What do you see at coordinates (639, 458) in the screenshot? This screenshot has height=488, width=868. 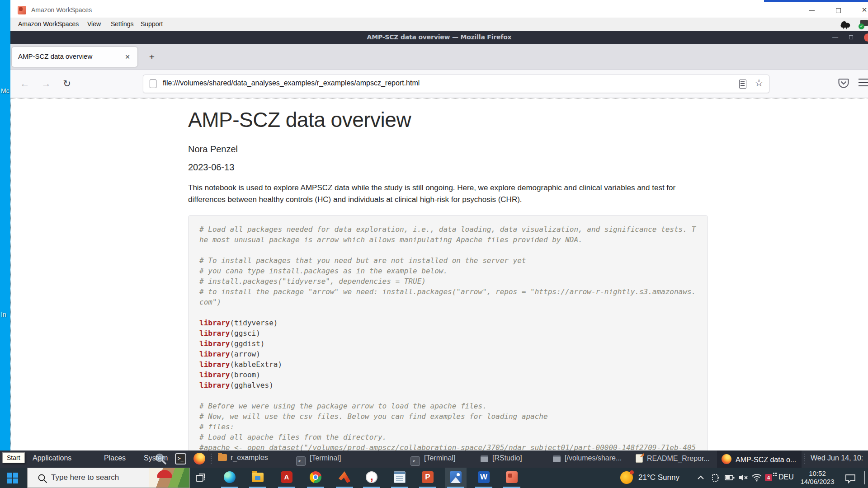 I see `readme-icon` at bounding box center [639, 458].